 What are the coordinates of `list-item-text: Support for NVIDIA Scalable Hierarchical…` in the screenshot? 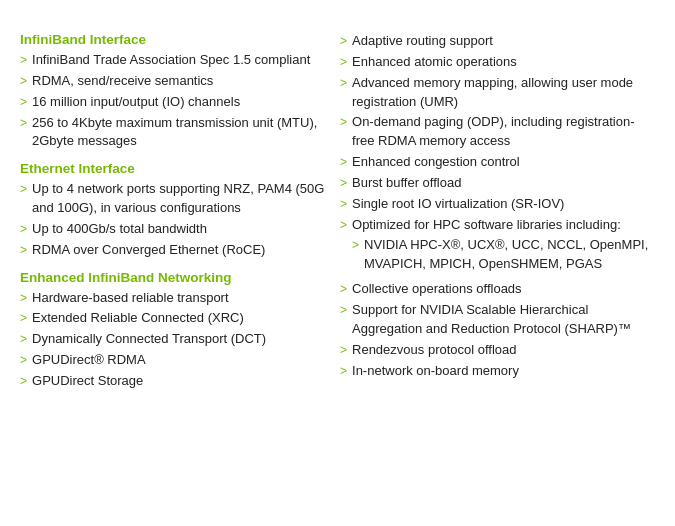 It's located at (504, 320).